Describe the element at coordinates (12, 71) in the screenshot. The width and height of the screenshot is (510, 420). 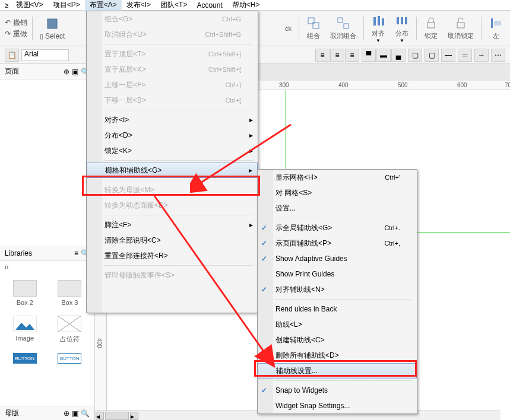
I see `page-tab-label: 页面` at that location.